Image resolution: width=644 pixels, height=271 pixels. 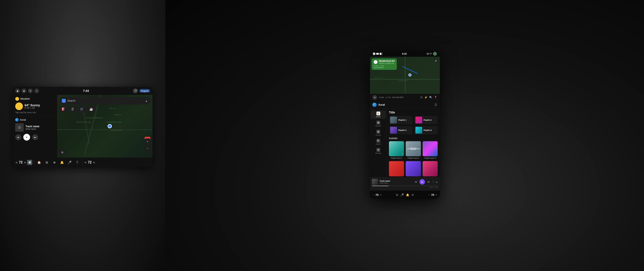 What do you see at coordinates (30, 162) in the screenshot?
I see `fan-icon-left: 💨` at bounding box center [30, 162].